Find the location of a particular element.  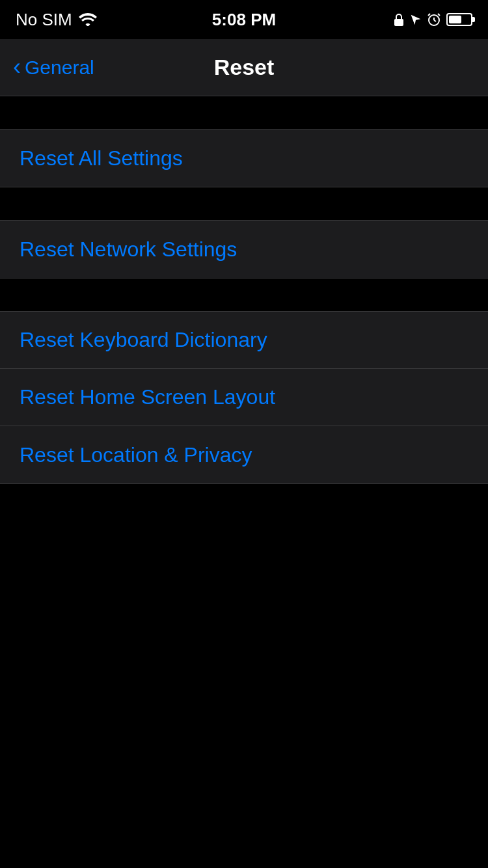

status-bar-right is located at coordinates (433, 20).